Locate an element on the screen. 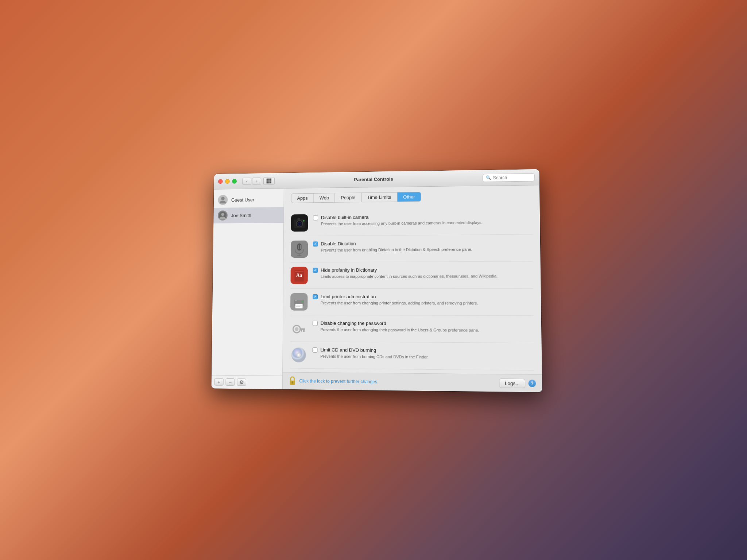 The height and width of the screenshot is (560, 747). dictation-desc: Prevents the user from enabling Dictatio… is located at coordinates (427, 250).